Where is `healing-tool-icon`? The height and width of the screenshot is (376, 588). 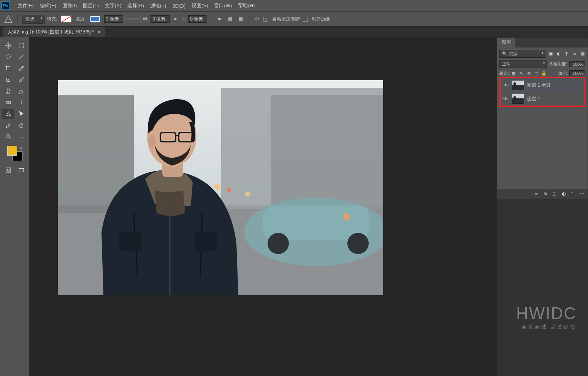
healing-tool-icon is located at coordinates (8, 80).